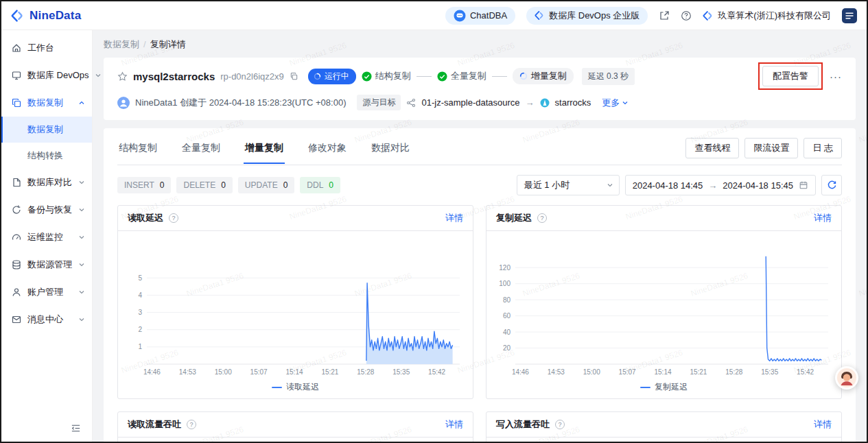  Describe the element at coordinates (121, 44) in the screenshot. I see `breadcrumb-section: 数据复制` at that location.